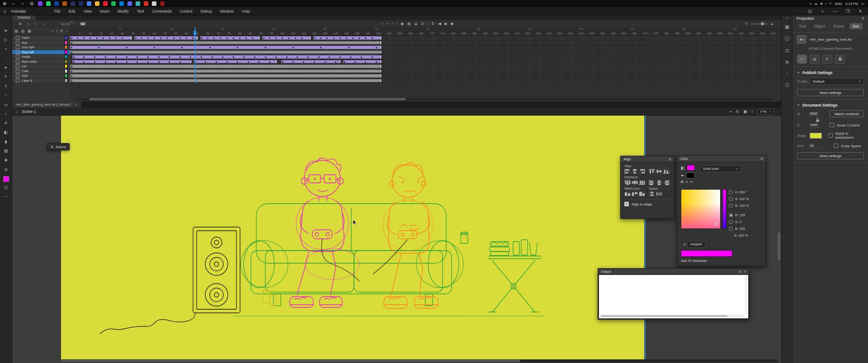 The image size is (868, 363). I want to click on color-gradient-picker, so click(701, 209).